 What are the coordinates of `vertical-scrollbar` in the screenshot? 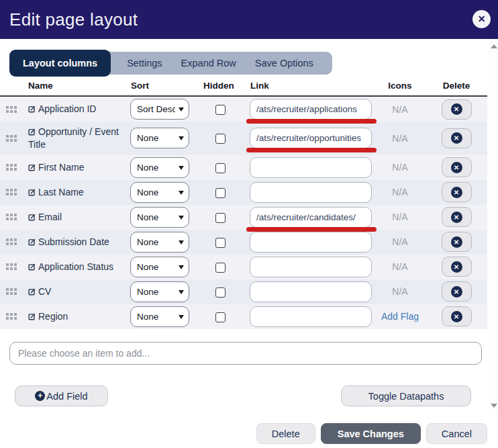 It's located at (493, 227).